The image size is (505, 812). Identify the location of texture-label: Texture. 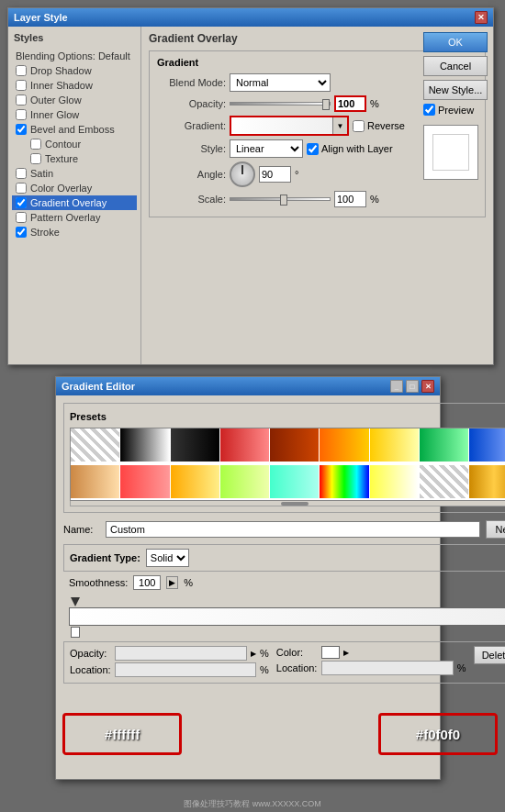
(62, 159).